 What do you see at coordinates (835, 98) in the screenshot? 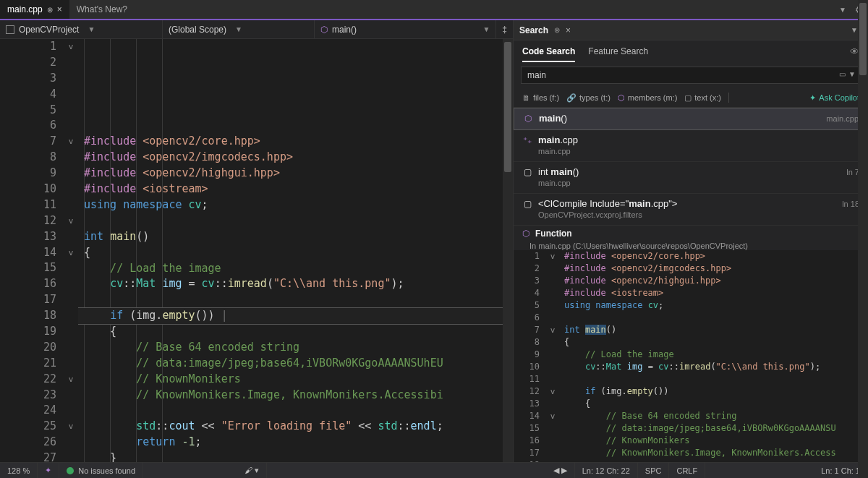
I see `ask-copilot: ✦ Ask Copilot` at bounding box center [835, 98].